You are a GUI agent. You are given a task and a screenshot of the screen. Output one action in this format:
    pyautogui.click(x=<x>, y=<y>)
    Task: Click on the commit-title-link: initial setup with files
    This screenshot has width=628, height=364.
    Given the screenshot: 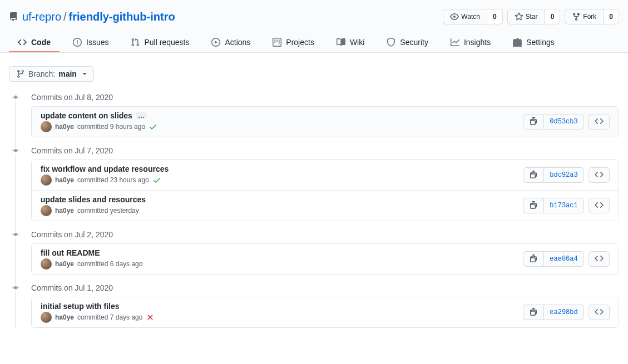 What is the action you would take?
    pyautogui.click(x=80, y=306)
    